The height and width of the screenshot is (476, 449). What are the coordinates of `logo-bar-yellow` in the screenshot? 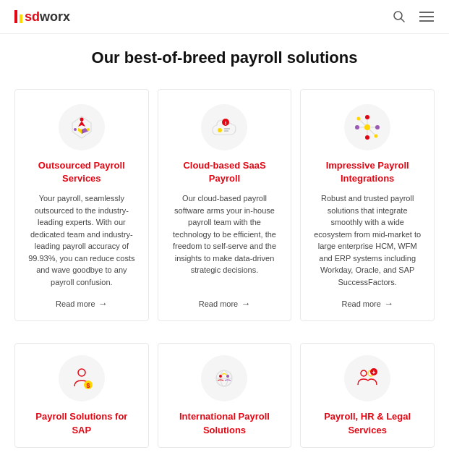 It's located at (21, 19).